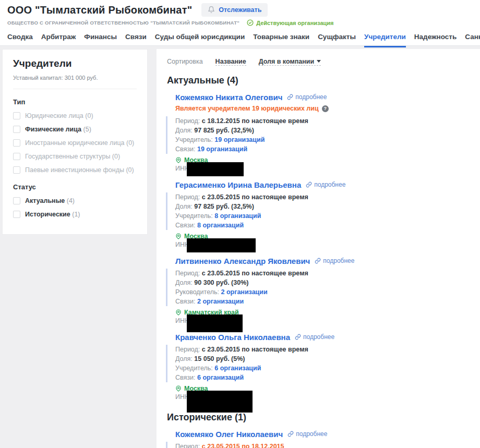 The image size is (480, 448). What do you see at coordinates (233, 337) in the screenshot?
I see `founder-name-link: Кравченко Ольга Николаевна` at bounding box center [233, 337].